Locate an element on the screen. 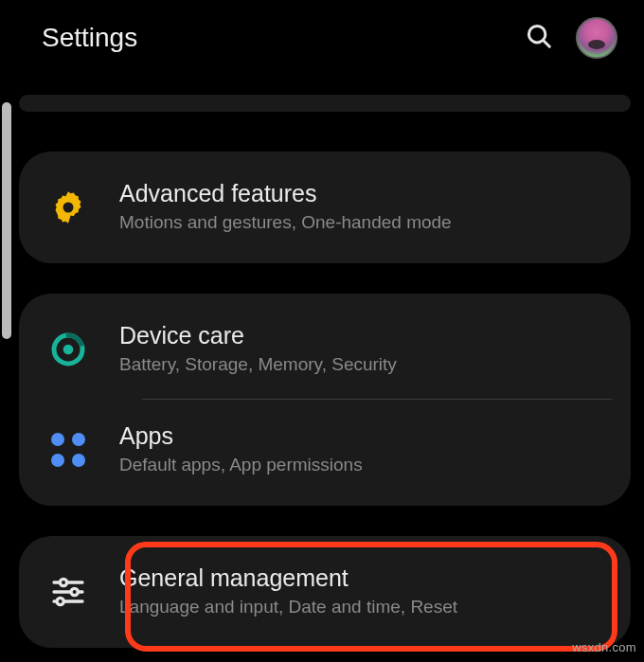 The image size is (644, 662). row-text: Device care Battery, Storage, Memory, Se… is located at coordinates (362, 349).